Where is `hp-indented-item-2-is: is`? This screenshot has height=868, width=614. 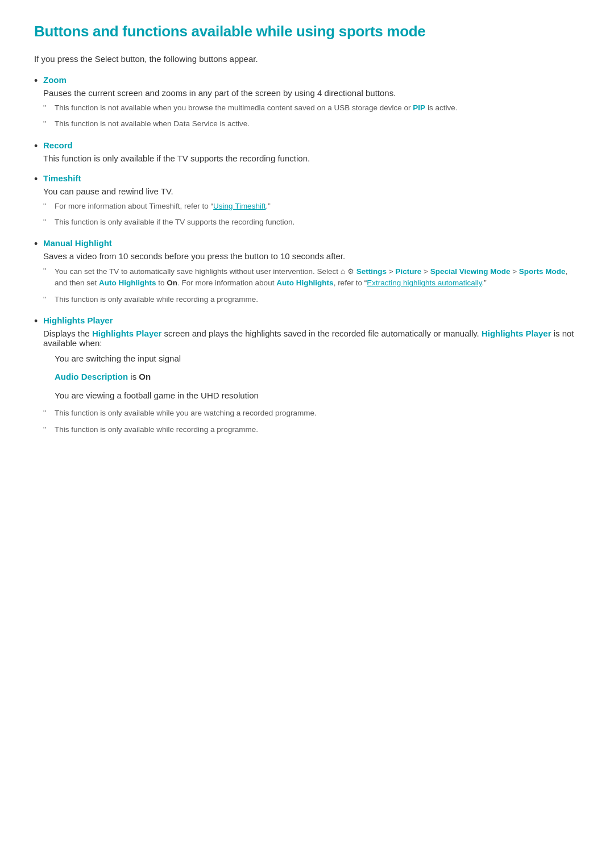 hp-indented-item-2-is: is is located at coordinates (133, 376).